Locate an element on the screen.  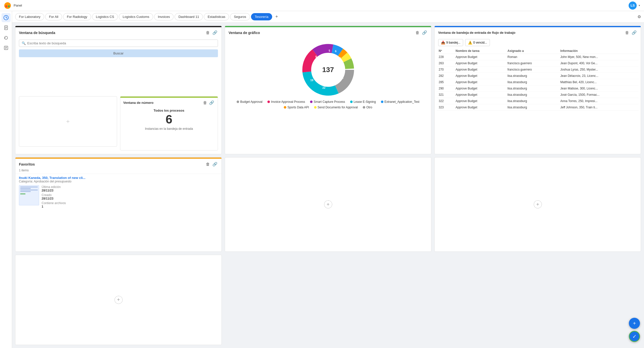
fav-last-edit: Última edición 28/11/23 is located at coordinates (54, 189).